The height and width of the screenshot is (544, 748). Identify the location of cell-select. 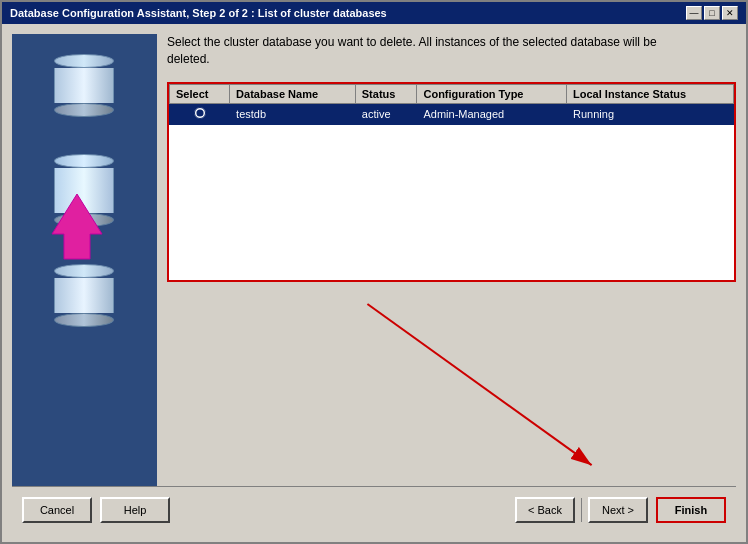
(200, 114).